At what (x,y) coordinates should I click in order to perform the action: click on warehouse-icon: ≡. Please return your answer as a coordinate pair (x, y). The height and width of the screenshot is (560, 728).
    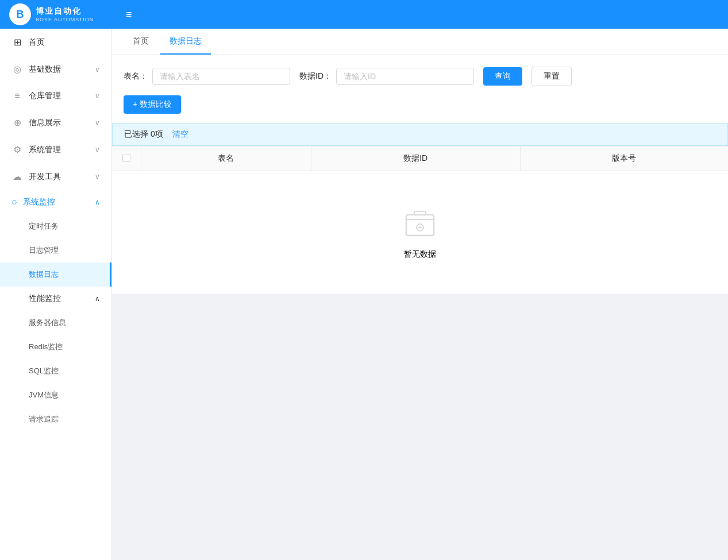
    Looking at the image, I should click on (17, 96).